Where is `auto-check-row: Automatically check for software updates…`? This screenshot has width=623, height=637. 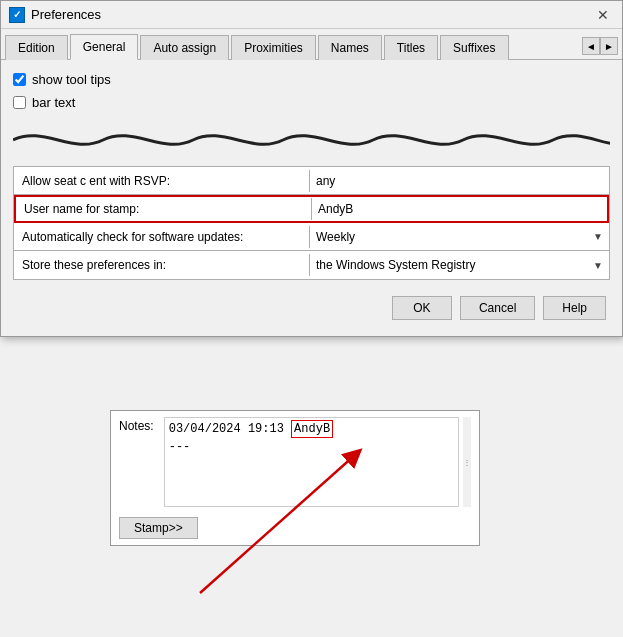
auto-check-row: Automatically check for software updates… is located at coordinates (312, 237).